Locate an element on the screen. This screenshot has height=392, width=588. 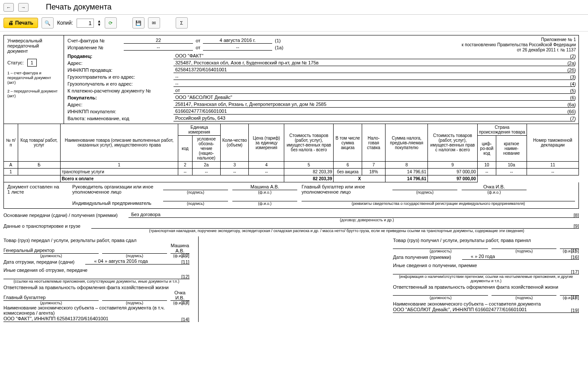
copies-input is located at coordinates (85, 23).